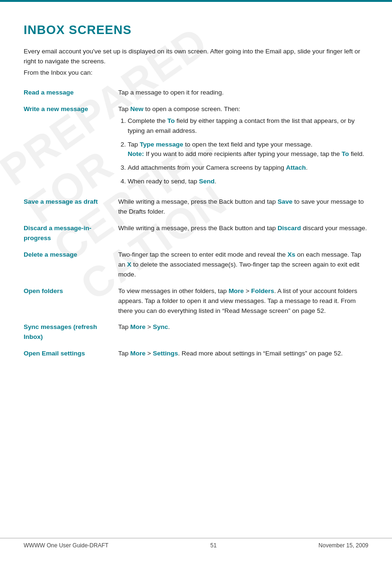 This screenshot has height=562, width=392. I want to click on table-row: Save a message as draftWhile writing a m…, so click(196, 207).